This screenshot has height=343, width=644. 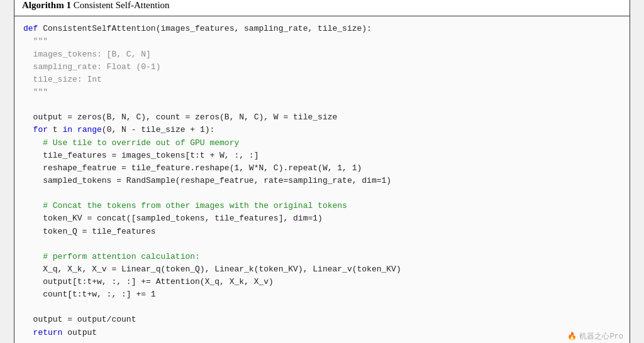 What do you see at coordinates (322, 295) in the screenshot?
I see `code-line: count[t:t+w, :, :] += 1` at bounding box center [322, 295].